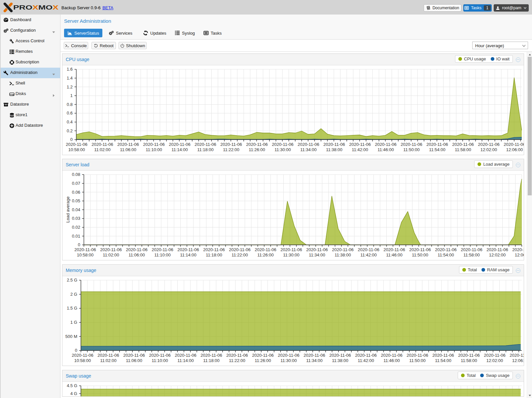 Image resolution: width=532 pixels, height=398 pixels. What do you see at coordinates (76, 227) in the screenshot?
I see `svg-text: 0.02` at bounding box center [76, 227].